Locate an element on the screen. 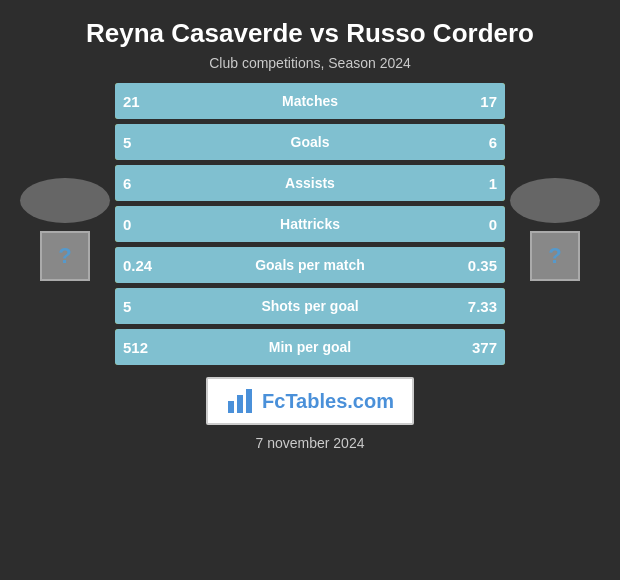 This screenshot has height=580, width=620. stat-label: Matches is located at coordinates (310, 101).